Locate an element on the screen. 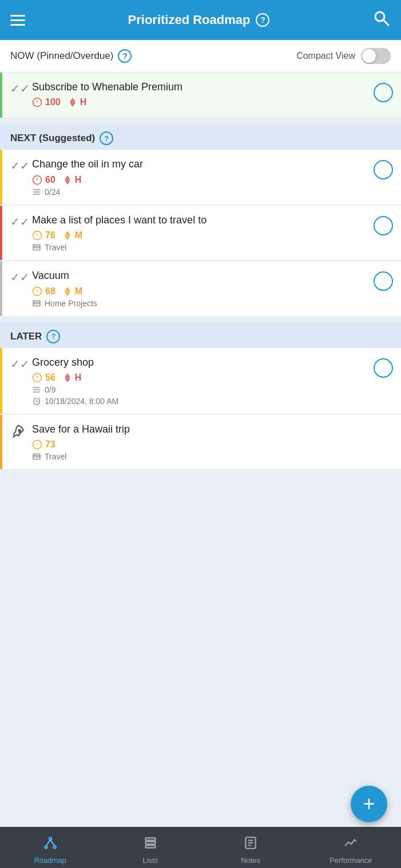  task-title: Subscribe to Whenable Premium is located at coordinates (200, 87).